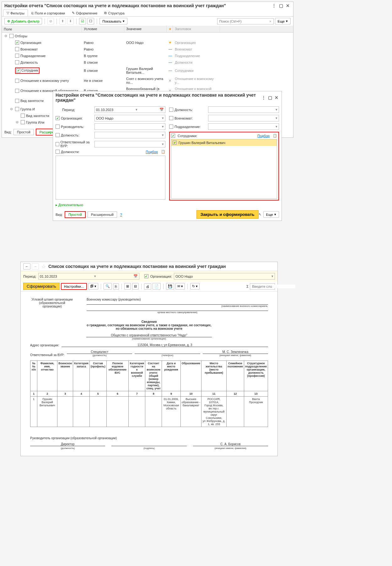 The height and width of the screenshot is (566, 392). I want to click on show-dropdown: Показывать ▾, so click(113, 21).